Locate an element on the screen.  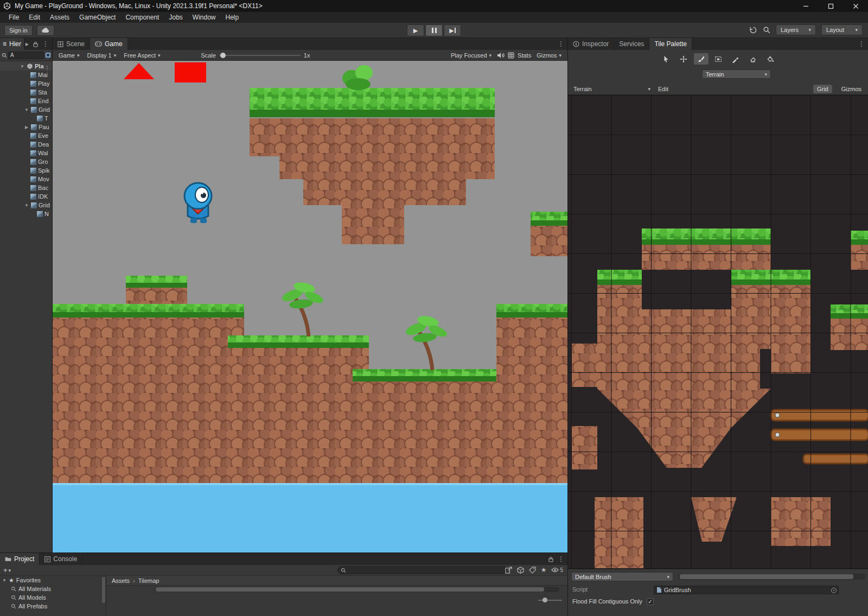
tab-game: Game is located at coordinates (109, 44).